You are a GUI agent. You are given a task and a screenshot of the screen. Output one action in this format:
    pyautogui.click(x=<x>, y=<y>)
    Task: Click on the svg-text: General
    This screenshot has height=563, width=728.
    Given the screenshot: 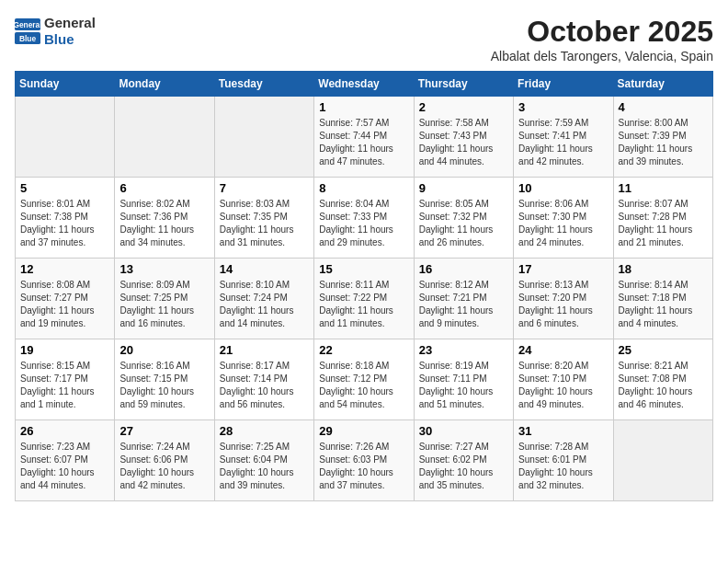 What is the action you would take?
    pyautogui.click(x=28, y=25)
    